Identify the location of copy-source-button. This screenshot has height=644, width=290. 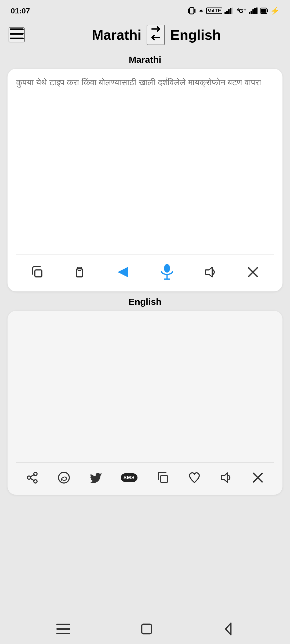
(37, 272).